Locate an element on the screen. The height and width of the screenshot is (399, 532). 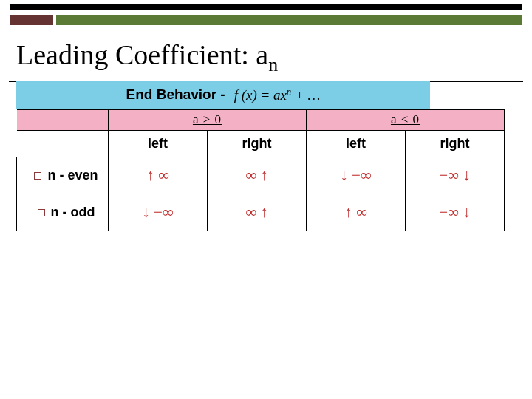
col-header-left-2: left is located at coordinates (356, 143).